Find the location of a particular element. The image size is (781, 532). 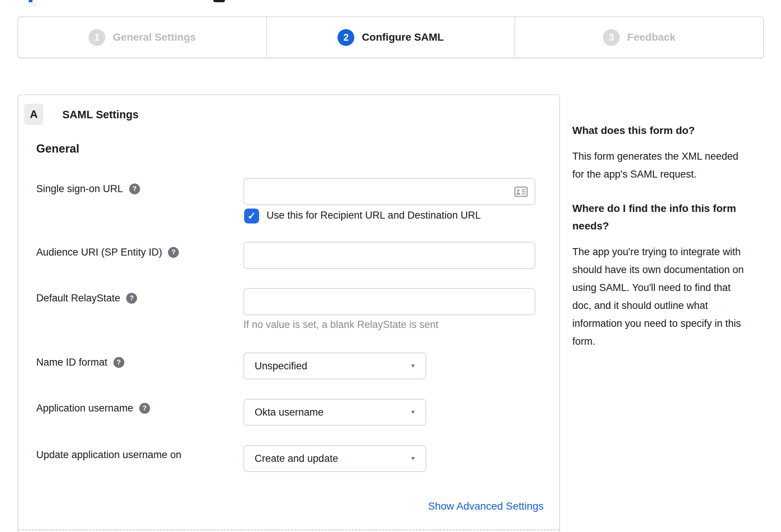

name-id-format-value: Unspecified is located at coordinates (281, 366).